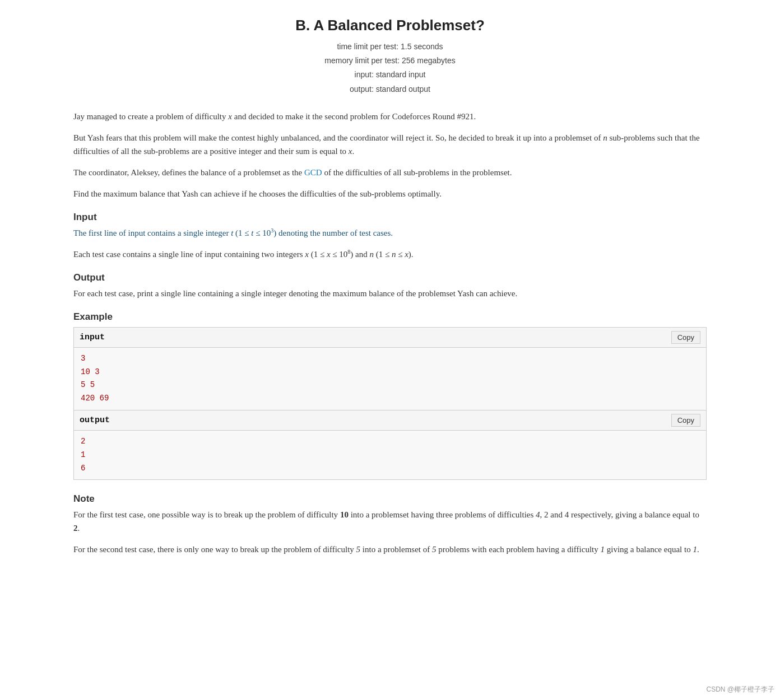  I want to click on input-type: input: standard input, so click(390, 75).